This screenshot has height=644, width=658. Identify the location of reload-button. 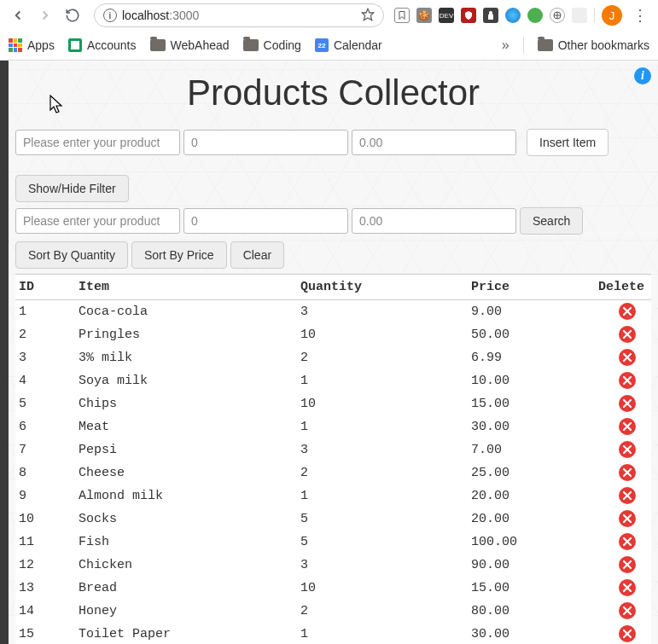
(73, 15).